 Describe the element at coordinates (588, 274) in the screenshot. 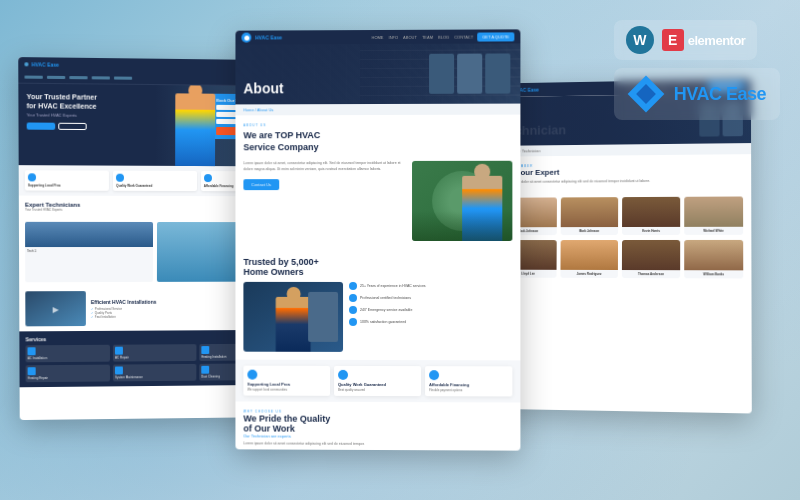

I see `s3-team-name-6: James Rodriguez` at that location.